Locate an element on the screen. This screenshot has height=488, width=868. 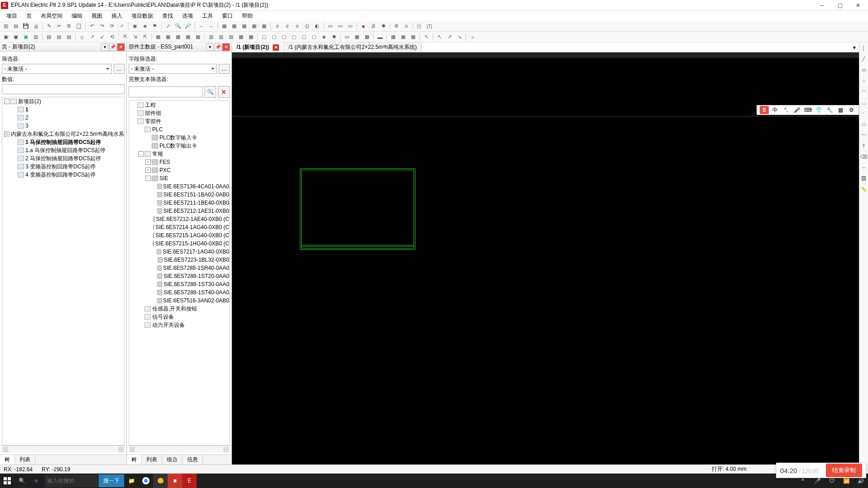
vtb-rect-icon: ▭ is located at coordinates (864, 70).